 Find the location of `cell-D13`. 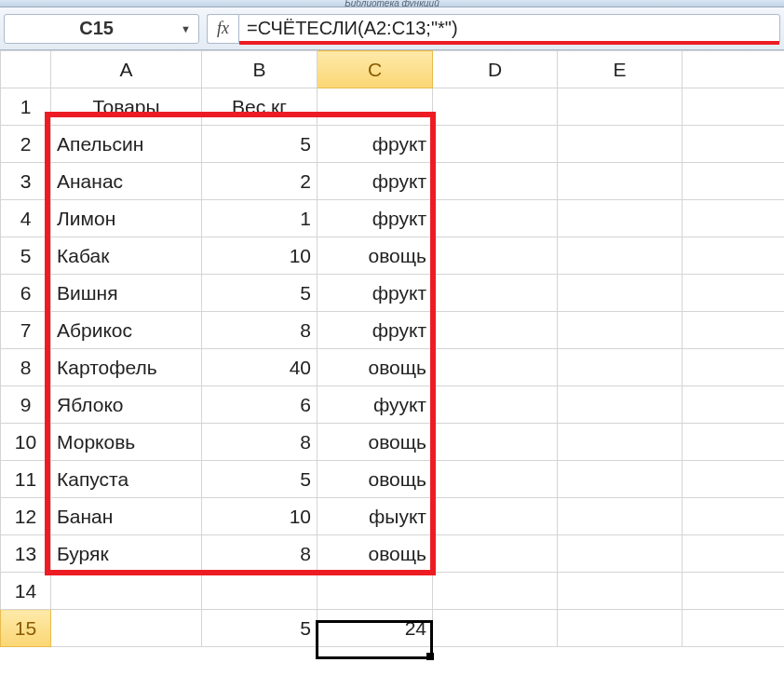

cell-D13 is located at coordinates (495, 554).